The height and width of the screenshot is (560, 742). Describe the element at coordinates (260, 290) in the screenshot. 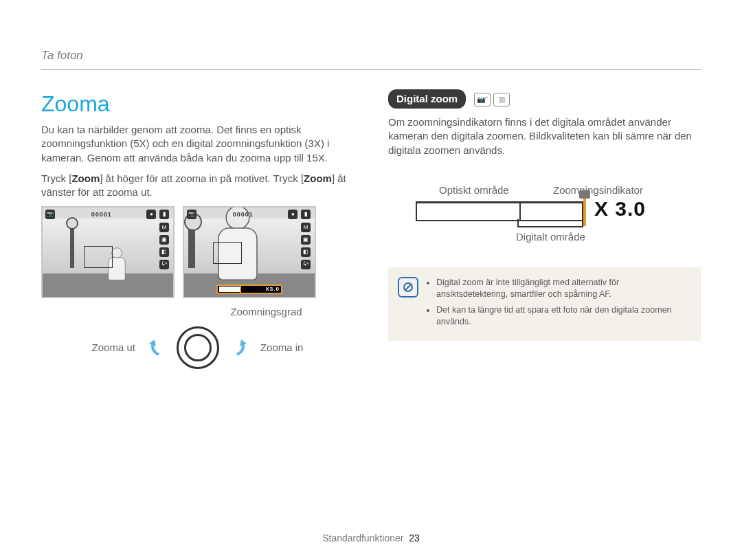

I see `zoom-bar-value: X3.0` at that location.